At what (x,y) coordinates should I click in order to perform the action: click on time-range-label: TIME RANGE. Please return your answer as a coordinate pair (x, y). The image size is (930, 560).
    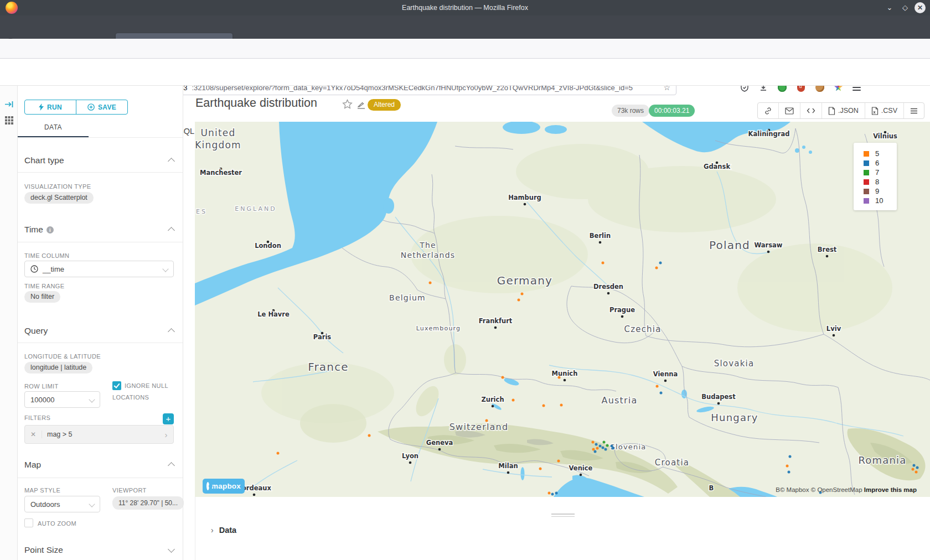
    Looking at the image, I should click on (44, 286).